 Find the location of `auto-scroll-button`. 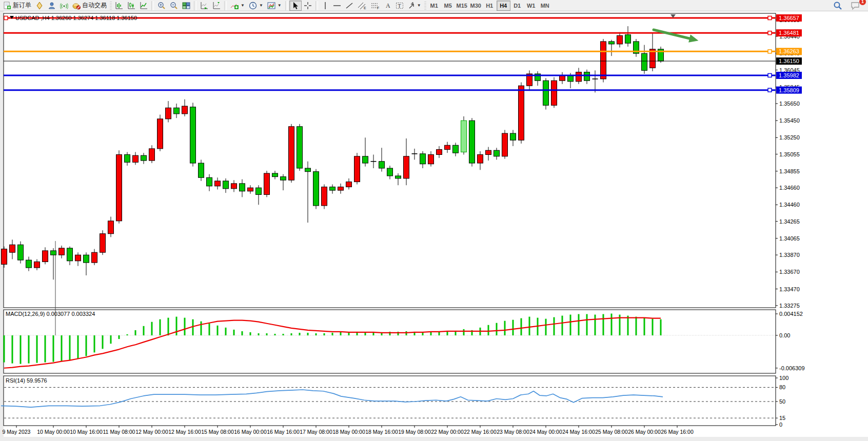

auto-scroll-button is located at coordinates (204, 6).